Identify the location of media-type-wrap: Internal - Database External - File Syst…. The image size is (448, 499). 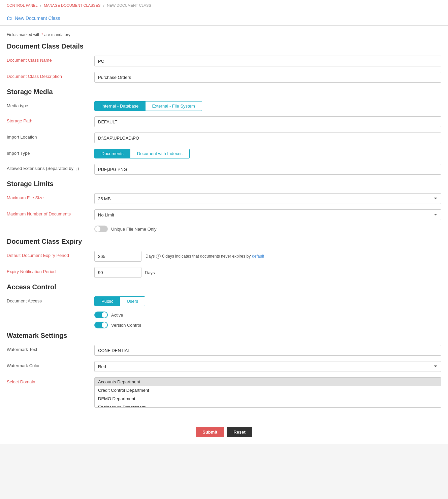
(268, 106).